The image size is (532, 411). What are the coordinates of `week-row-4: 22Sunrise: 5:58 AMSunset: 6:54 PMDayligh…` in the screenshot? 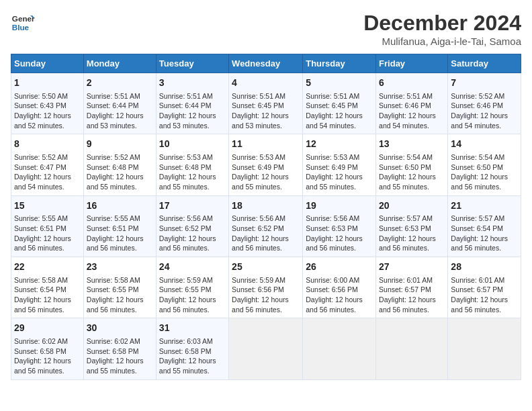 It's located at (266, 287).